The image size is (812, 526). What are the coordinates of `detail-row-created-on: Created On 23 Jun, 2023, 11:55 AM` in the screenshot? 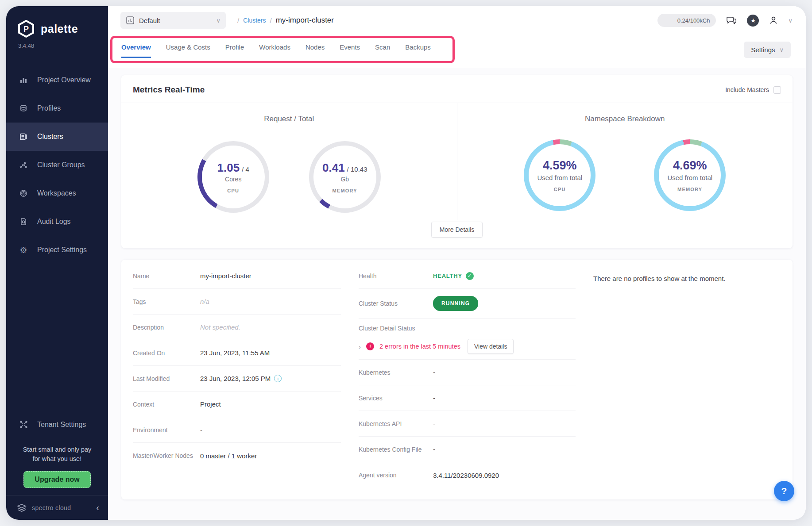 It's located at (237, 353).